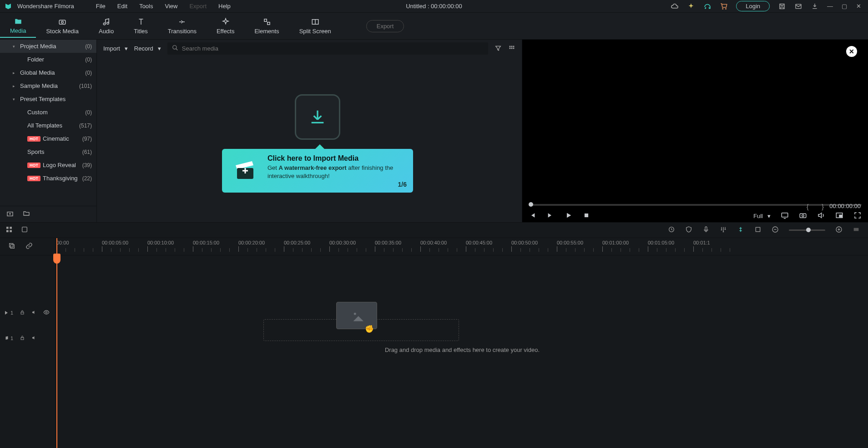  What do you see at coordinates (852, 51) in the screenshot?
I see `close-preview-button: ✕` at bounding box center [852, 51].